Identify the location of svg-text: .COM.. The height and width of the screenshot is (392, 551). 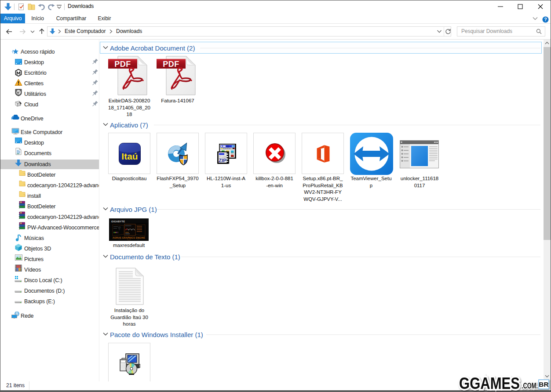
(529, 386).